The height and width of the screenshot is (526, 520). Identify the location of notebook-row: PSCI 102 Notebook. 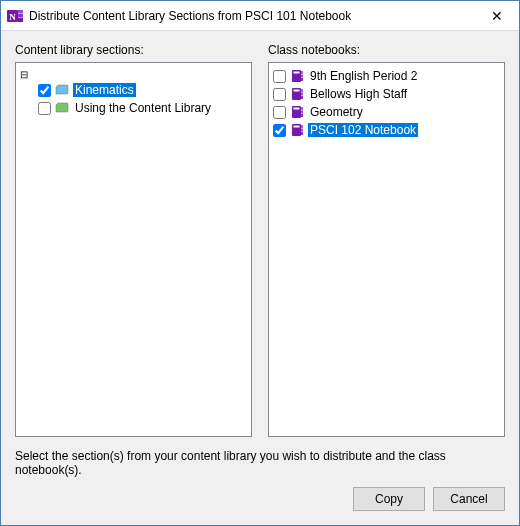
(386, 130).